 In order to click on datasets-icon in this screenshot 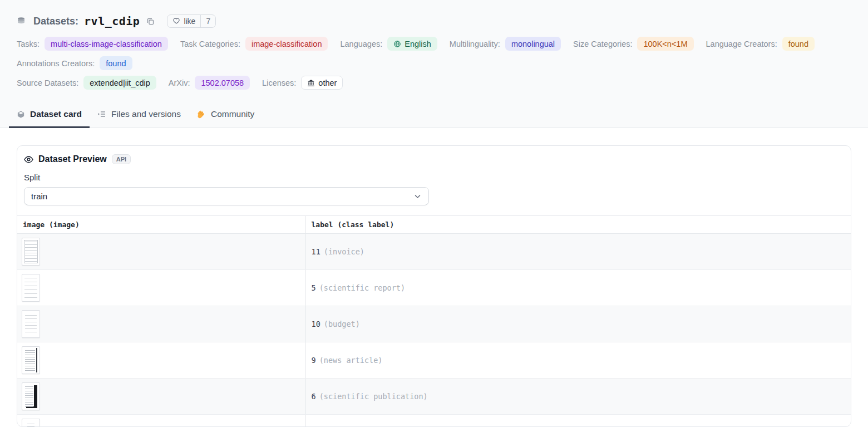, I will do `click(21, 21)`.